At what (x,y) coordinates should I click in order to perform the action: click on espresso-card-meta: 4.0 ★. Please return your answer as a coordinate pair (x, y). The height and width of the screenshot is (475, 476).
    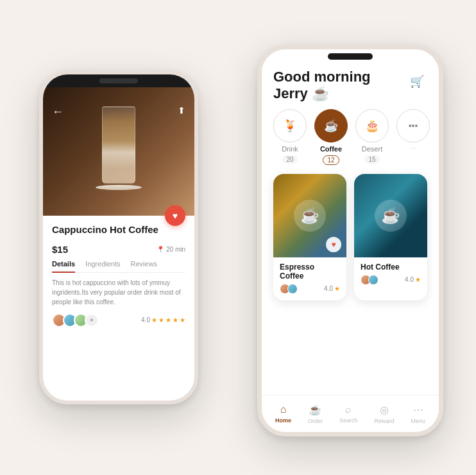
    Looking at the image, I should click on (310, 289).